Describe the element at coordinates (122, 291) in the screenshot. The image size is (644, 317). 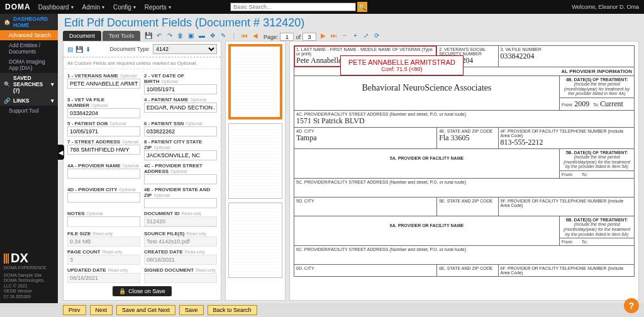
I see `lock-icon: 🔒` at that location.